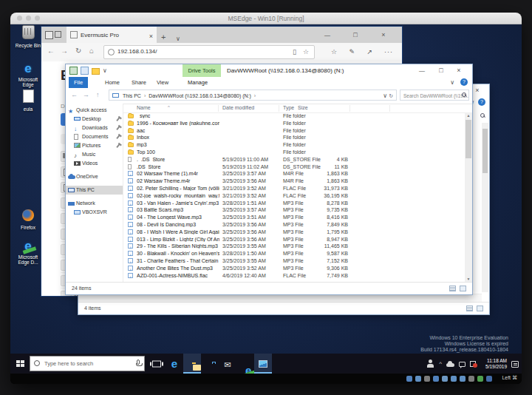  What do you see at coordinates (95, 177) in the screenshot?
I see `sidebar-item: OneDrive` at bounding box center [95, 177].